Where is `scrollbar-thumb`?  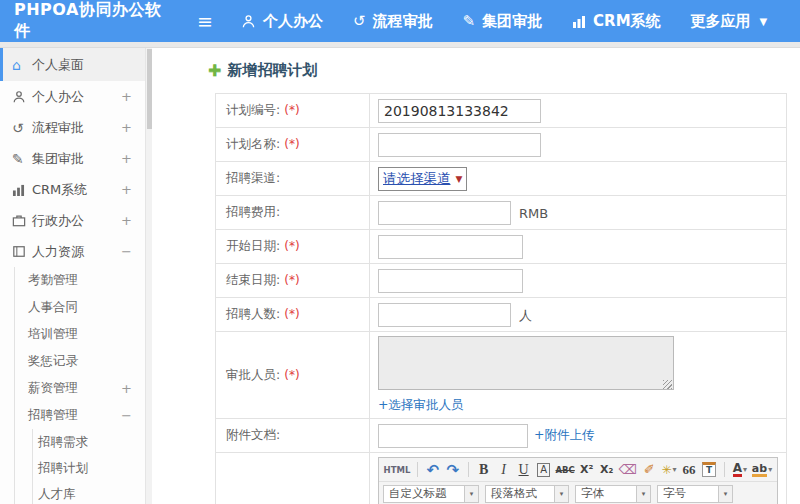 scrollbar-thumb is located at coordinates (150, 89).